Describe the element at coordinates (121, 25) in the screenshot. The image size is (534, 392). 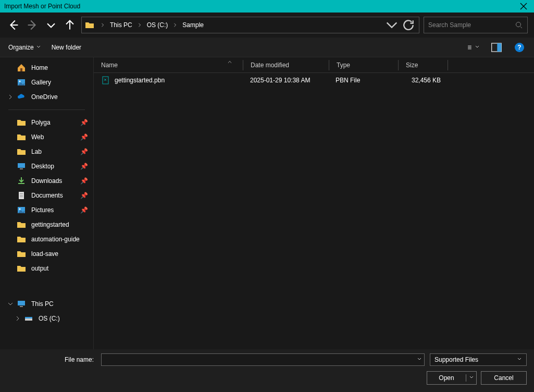
I see `breadcrumb-this-pc: This PC` at that location.